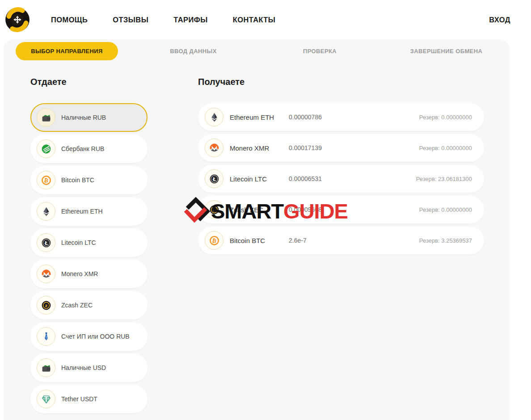  Describe the element at coordinates (259, 148) in the screenshot. I see `receive-option-label: Monero XMR` at that location.